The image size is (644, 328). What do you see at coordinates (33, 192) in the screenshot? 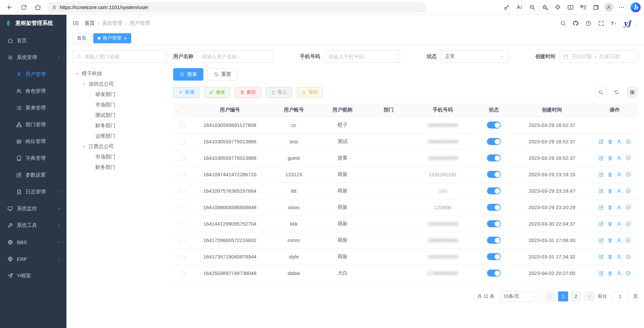
I see `sidebar-item: 日志管理` at bounding box center [33, 192].